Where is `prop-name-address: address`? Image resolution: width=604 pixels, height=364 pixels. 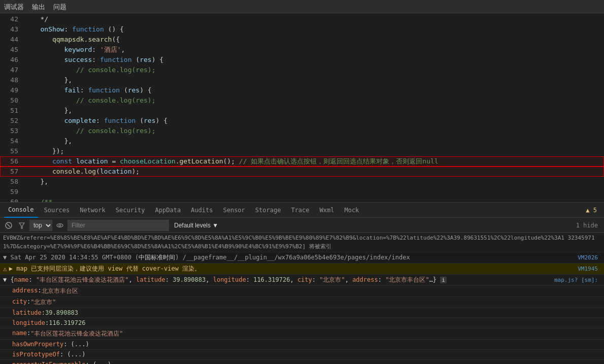 prop-name-address: address is located at coordinates (25, 290).